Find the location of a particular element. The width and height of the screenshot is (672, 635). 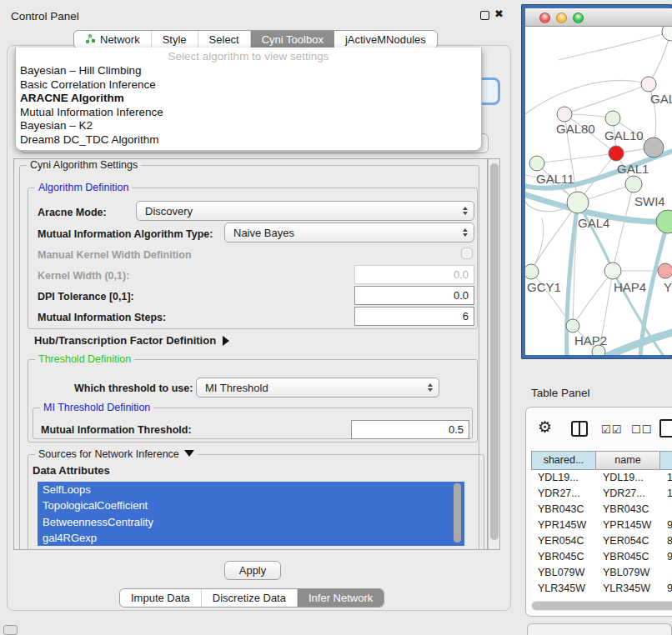

close-icon: ✖ is located at coordinates (499, 13).